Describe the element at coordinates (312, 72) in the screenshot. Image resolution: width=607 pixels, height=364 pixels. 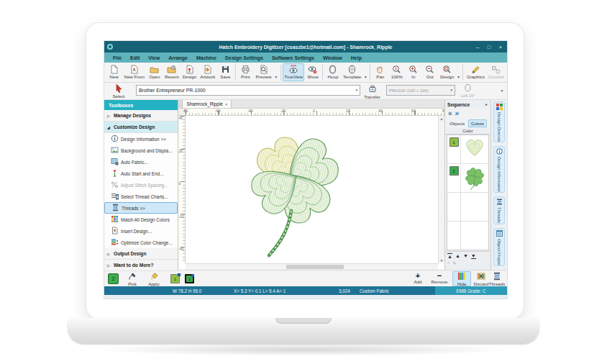
I see `show-button: Show` at that location.